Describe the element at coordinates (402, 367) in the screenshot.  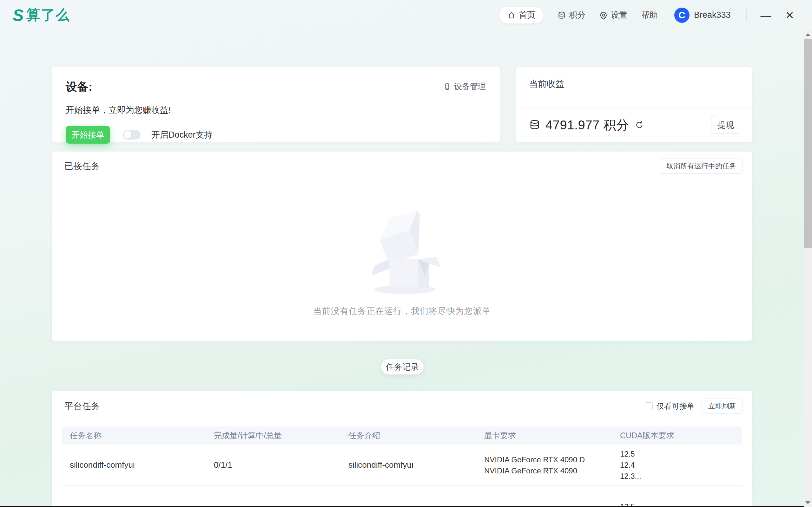
I see `task-record-button: 任务记录` at that location.